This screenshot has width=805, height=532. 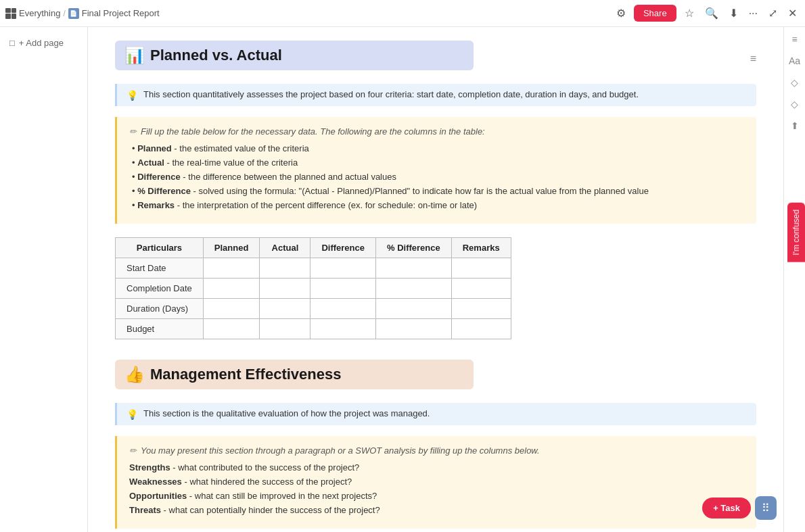 I want to click on pct-diff-bold: % Difference, so click(x=164, y=191).